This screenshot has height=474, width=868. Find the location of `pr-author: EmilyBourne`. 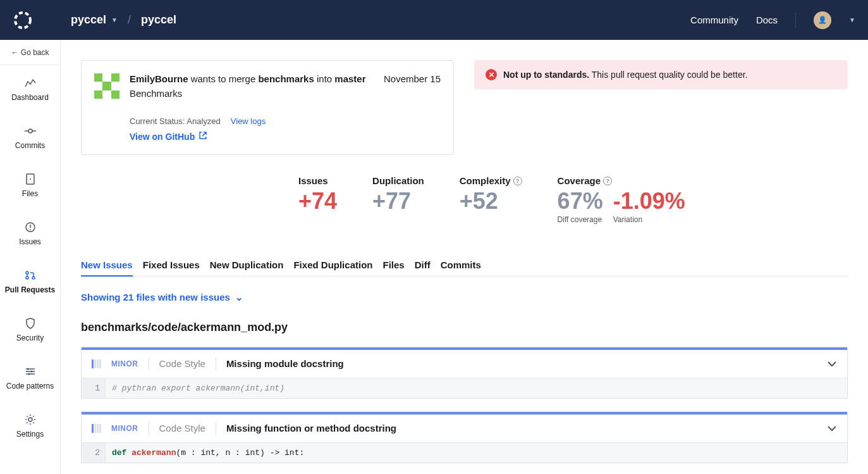

pr-author: EmilyBourne is located at coordinates (159, 78).